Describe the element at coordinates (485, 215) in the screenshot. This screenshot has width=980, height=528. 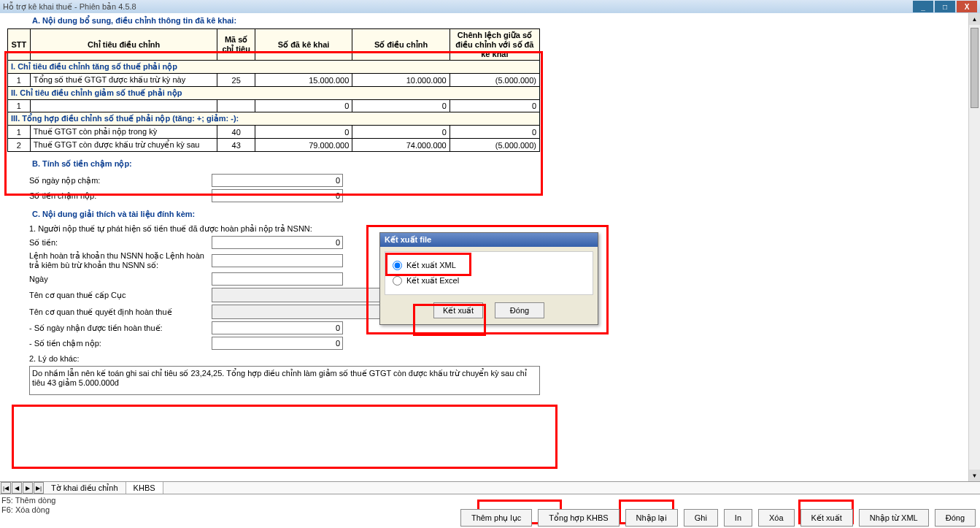
I see `section-c-title: C. Nội dung giải thích và tài liệu đính …` at that location.